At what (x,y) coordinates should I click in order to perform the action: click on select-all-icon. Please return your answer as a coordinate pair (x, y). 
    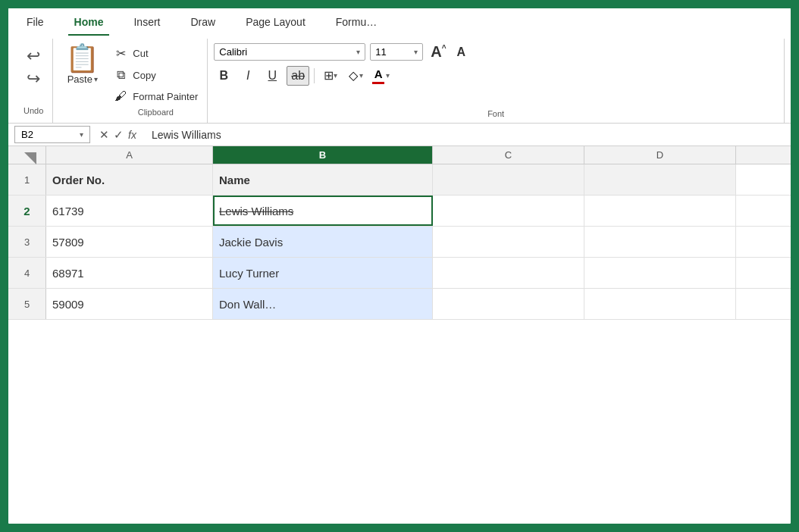
    Looking at the image, I should click on (30, 158).